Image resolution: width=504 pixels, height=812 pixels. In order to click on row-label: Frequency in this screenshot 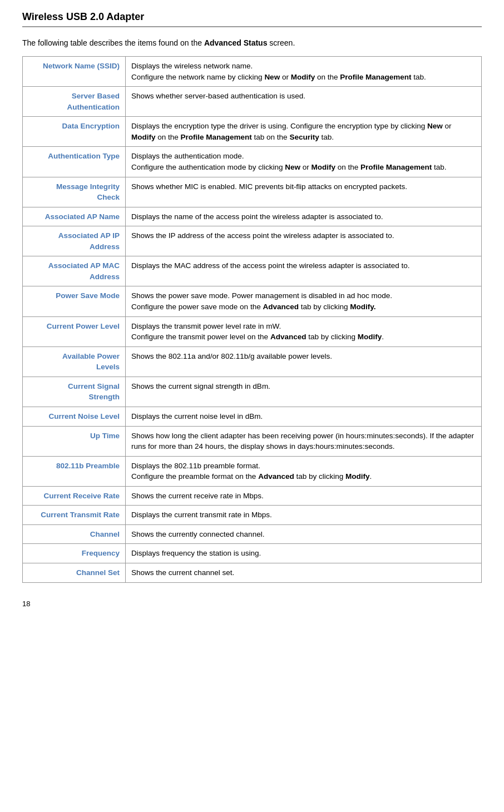, I will do `click(75, 554)`.